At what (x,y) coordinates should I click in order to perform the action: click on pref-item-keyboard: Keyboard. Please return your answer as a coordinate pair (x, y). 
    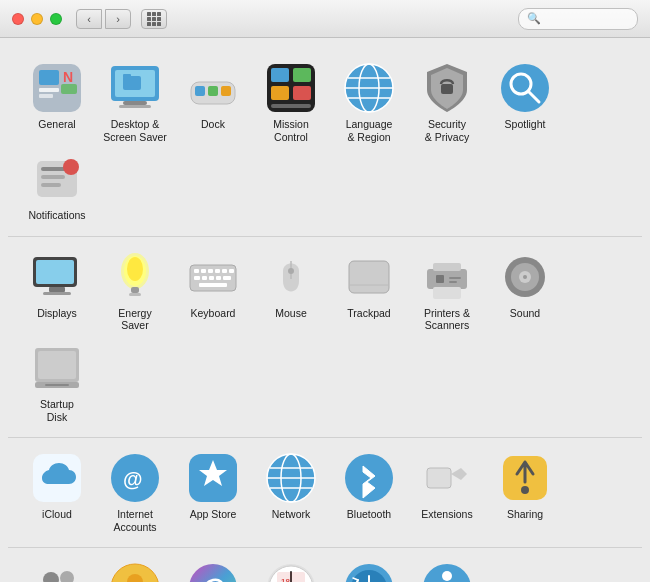
    Looking at the image, I should click on (213, 290).